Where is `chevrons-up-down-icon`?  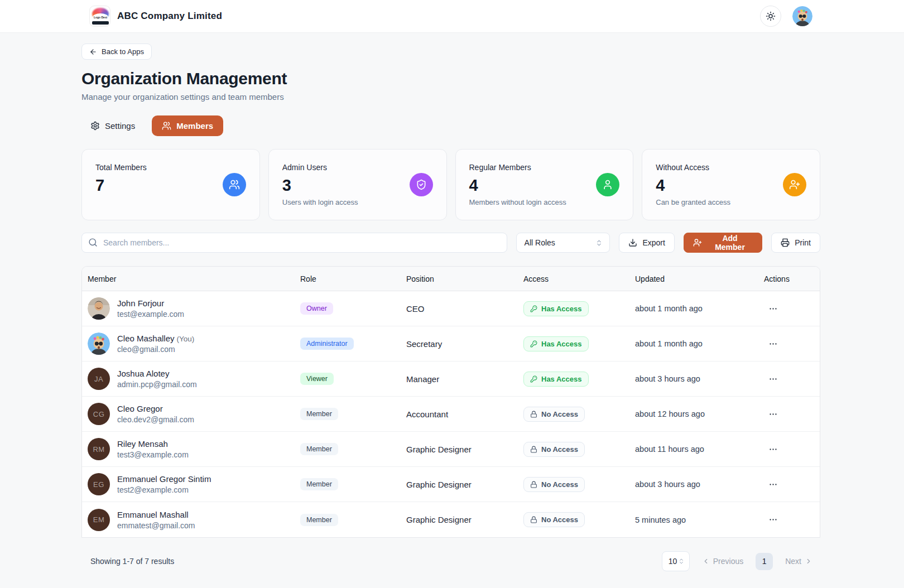 chevrons-up-down-icon is located at coordinates (599, 243).